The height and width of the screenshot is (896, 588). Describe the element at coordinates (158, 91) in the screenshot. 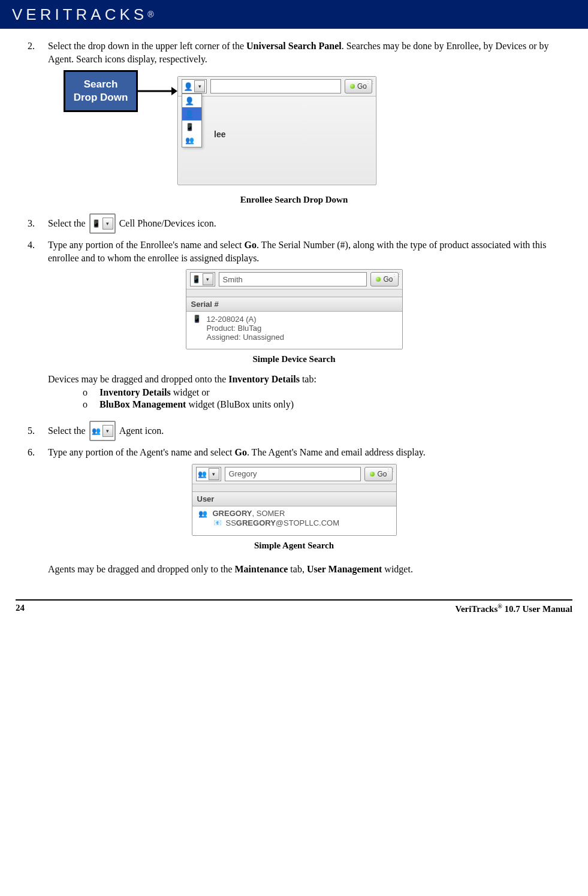

I see `arrow-icon` at that location.